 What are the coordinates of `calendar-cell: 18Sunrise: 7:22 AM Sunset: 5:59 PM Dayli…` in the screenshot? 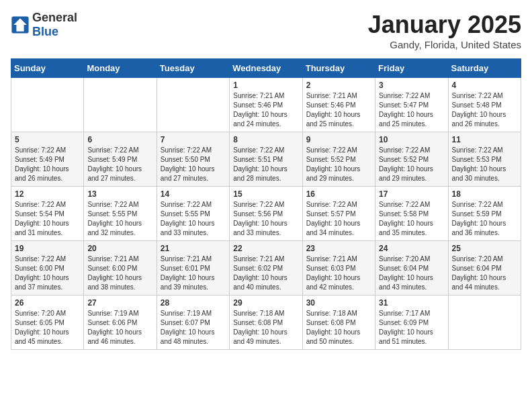 It's located at (484, 214).